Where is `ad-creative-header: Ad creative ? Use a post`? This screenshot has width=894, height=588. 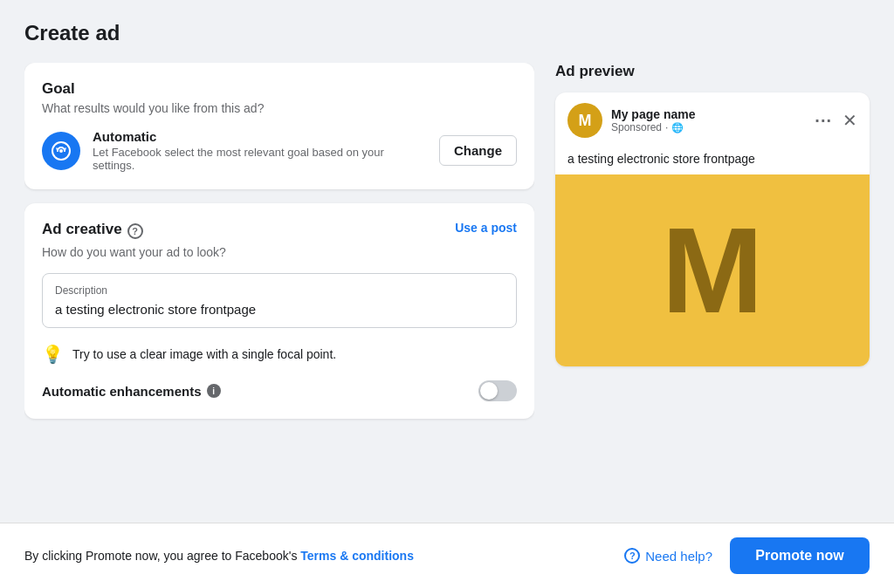 ad-creative-header: Ad creative ? Use a post is located at coordinates (279, 231).